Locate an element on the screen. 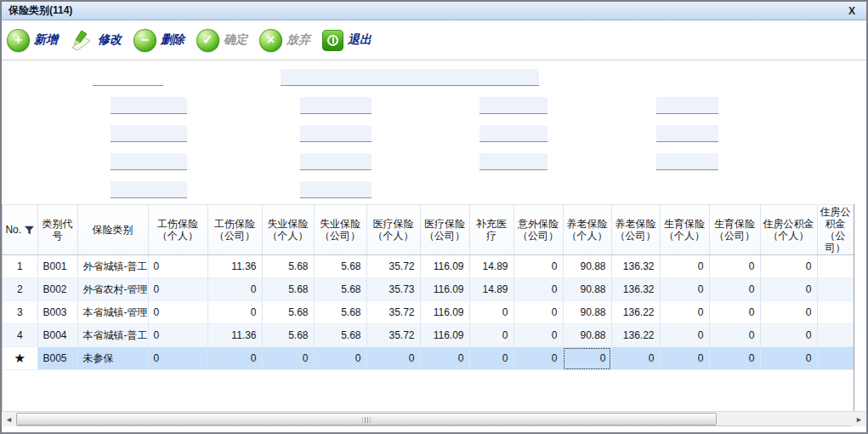 This screenshot has width=868, height=434. close-button: X is located at coordinates (852, 11).